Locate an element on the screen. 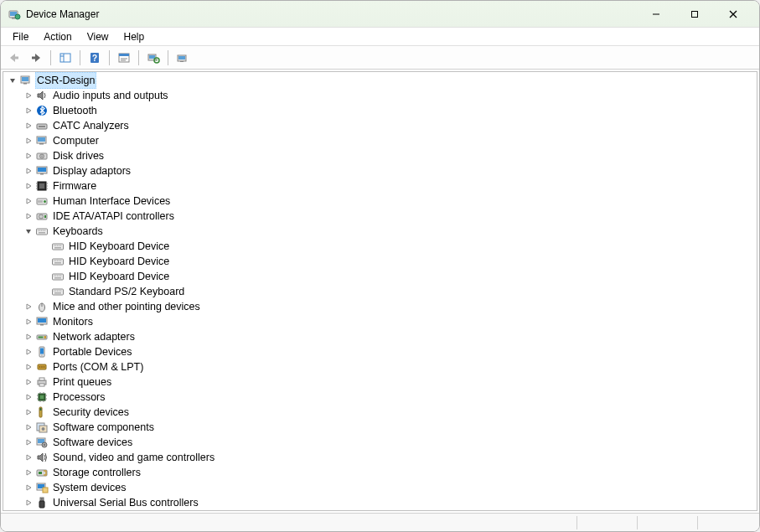 This screenshot has width=760, height=532. tree-item-keyboard-child-2: HID Keyboard Device is located at coordinates (380, 276).